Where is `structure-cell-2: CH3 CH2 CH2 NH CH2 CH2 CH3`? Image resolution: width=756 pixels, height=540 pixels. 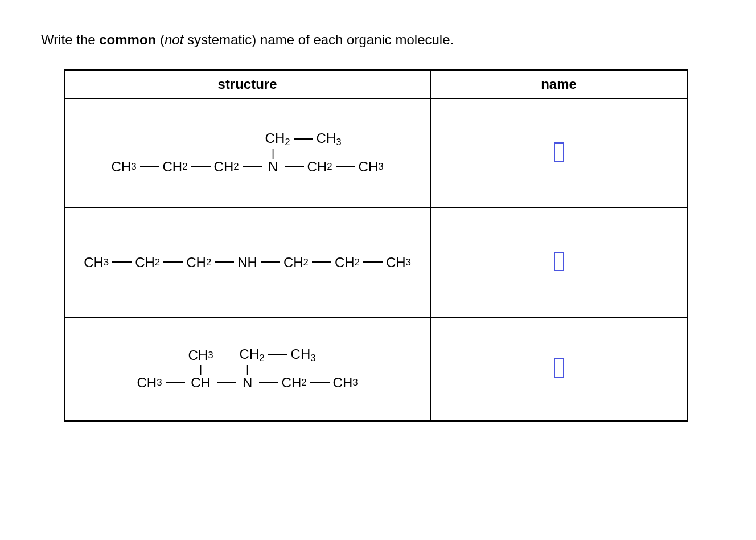
structure-cell-2: CH3 CH2 CH2 NH CH2 CH2 CH3 is located at coordinates (247, 263).